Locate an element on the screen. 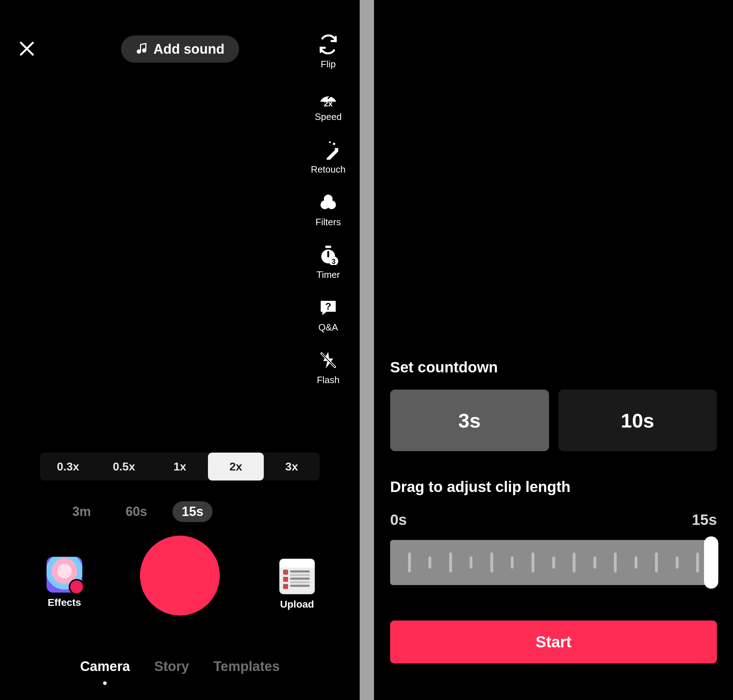  retouch-label: Retouch is located at coordinates (328, 169).